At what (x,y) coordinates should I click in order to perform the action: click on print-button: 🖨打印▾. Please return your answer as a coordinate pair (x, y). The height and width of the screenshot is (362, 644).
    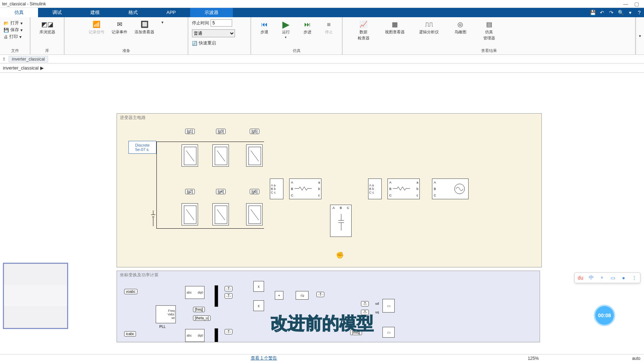
    Looking at the image, I should click on (13, 37).